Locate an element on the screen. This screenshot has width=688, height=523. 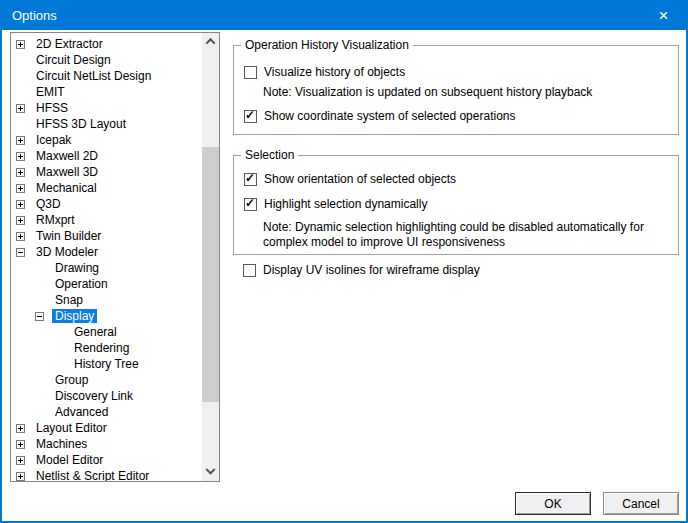
checkbox-unchecked is located at coordinates (250, 72).